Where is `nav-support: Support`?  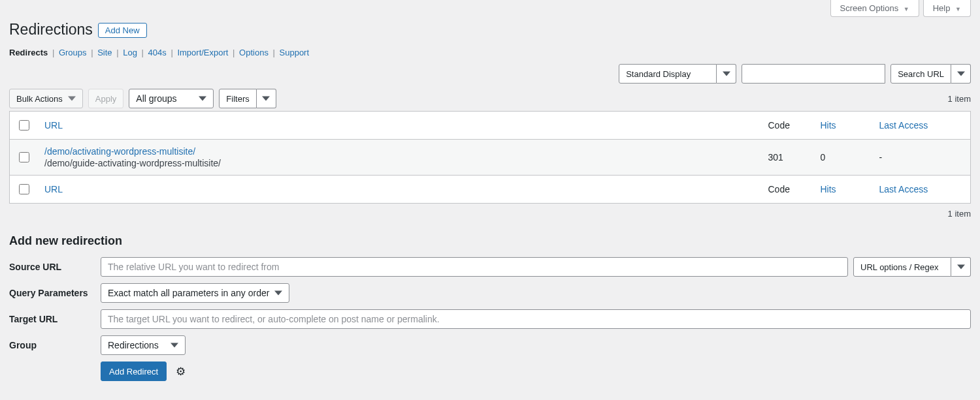 nav-support: Support is located at coordinates (295, 52).